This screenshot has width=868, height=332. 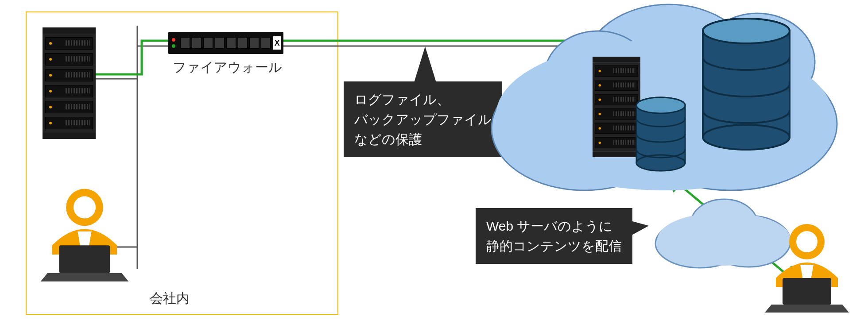 What do you see at coordinates (170, 298) in the screenshot?
I see `company-label: 会社内` at bounding box center [170, 298].